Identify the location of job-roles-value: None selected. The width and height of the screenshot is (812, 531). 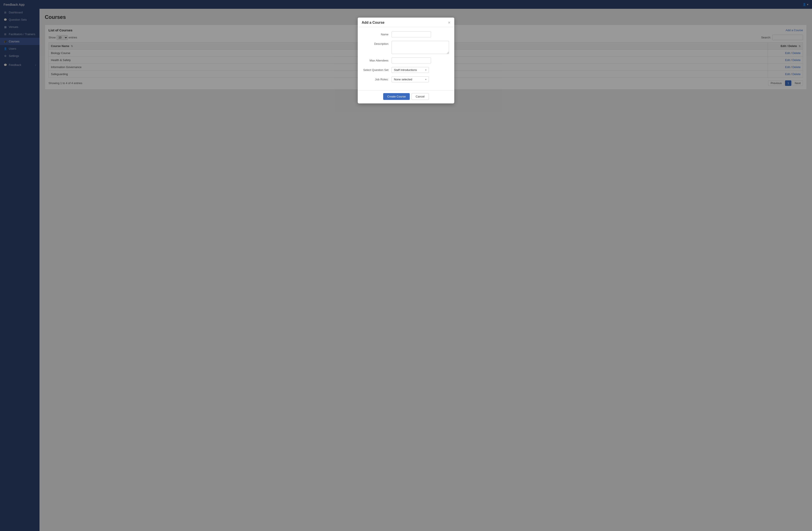
(403, 79).